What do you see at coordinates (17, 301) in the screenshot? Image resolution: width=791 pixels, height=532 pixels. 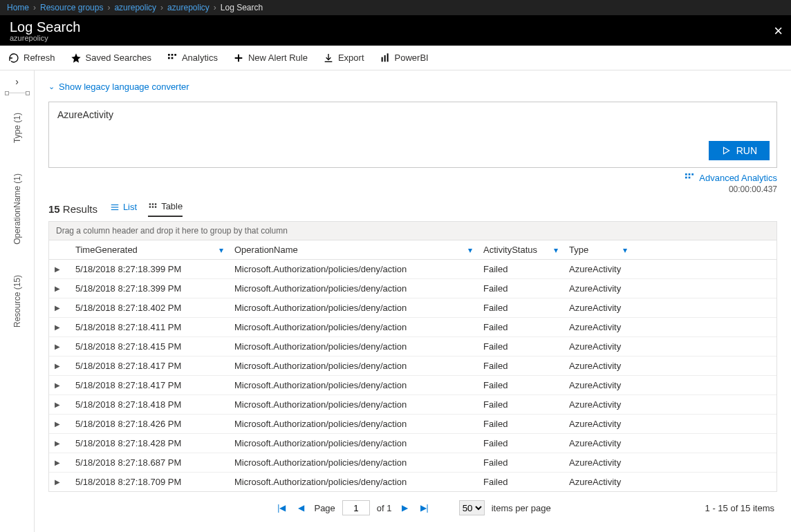 I see `sidebar-tab-resource: Resource (15)` at bounding box center [17, 301].